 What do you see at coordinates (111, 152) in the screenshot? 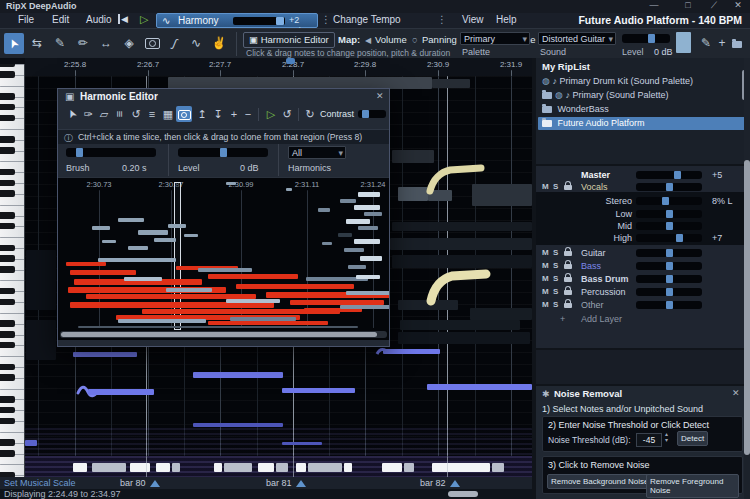
I see `brush-slider` at bounding box center [111, 152].